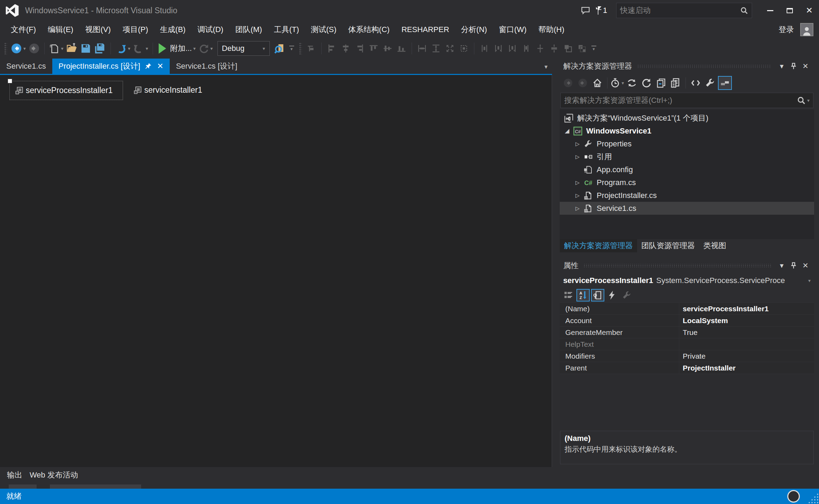  I want to click on vertical-spacing-equal-button, so click(540, 48).